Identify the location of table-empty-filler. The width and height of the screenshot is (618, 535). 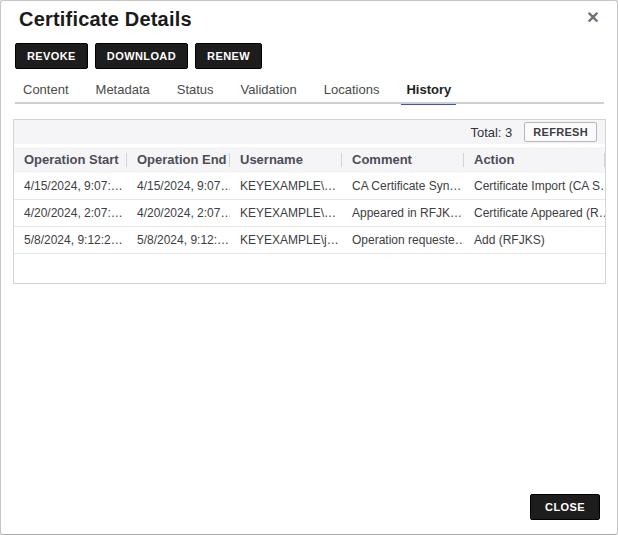
(310, 267).